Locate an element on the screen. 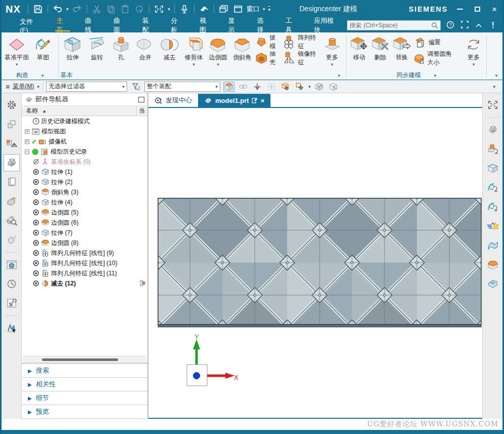 Image resolution: width=504 pixels, height=434 pixels. extrude-tool-icon is located at coordinates (493, 168).